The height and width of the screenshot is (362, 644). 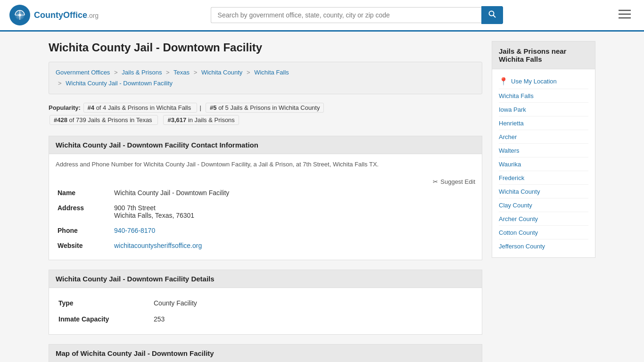 I want to click on breadcrumb-government-offices: Government Offices, so click(x=83, y=73).